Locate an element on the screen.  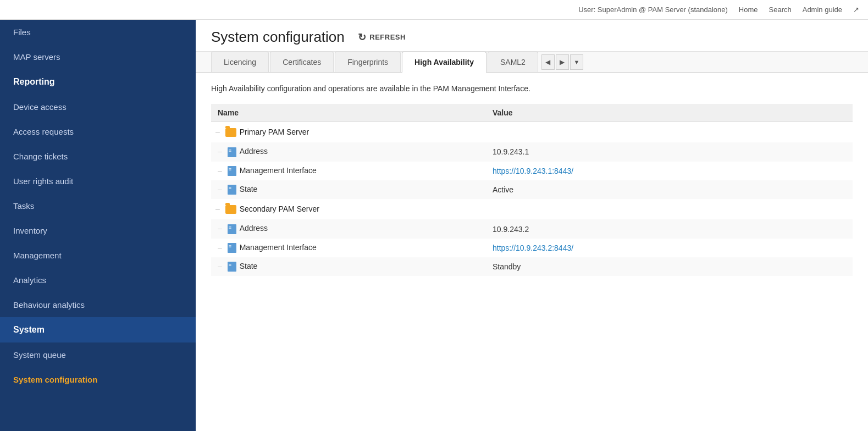
sidebar-item-system-queue: System queue is located at coordinates (98, 355).